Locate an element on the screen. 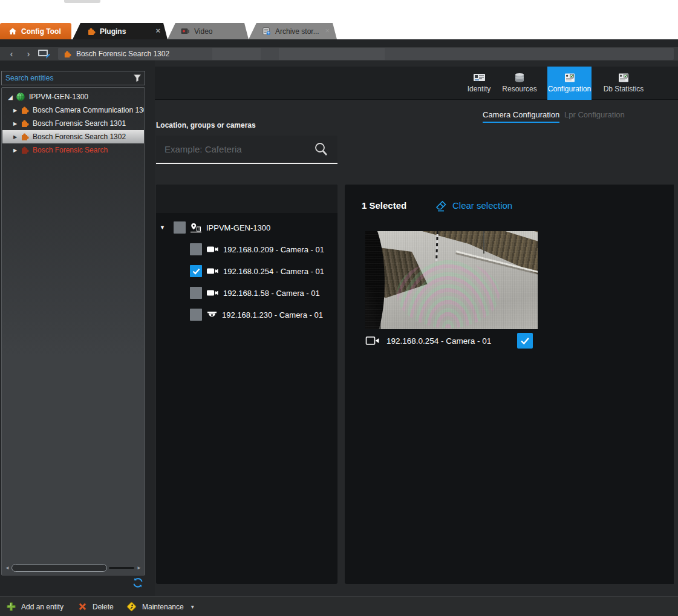 The height and width of the screenshot is (616, 678). breadcrumb-title: Bosch Forensic Search 1302 is located at coordinates (123, 54).